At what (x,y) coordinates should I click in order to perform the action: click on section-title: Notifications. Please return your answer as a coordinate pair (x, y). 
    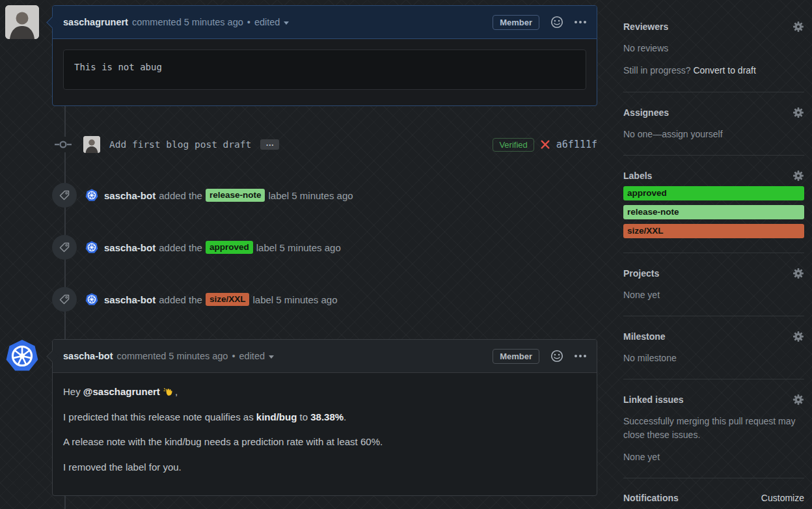
    Looking at the image, I should click on (651, 498).